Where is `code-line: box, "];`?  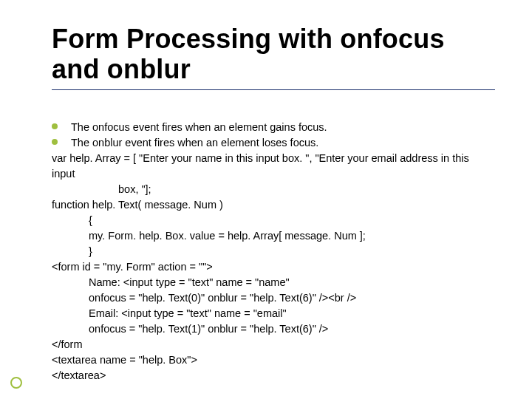 code-line: box, "]; is located at coordinates (273, 189).